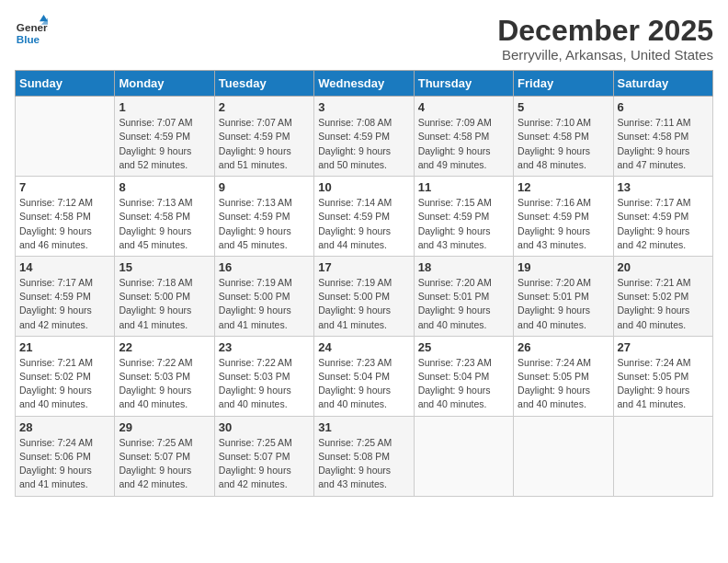 Image resolution: width=728 pixels, height=563 pixels. I want to click on calendar-cell: 9Sunrise: 7:13 AM Sunset: 4:59 PM Daylig…, so click(264, 217).